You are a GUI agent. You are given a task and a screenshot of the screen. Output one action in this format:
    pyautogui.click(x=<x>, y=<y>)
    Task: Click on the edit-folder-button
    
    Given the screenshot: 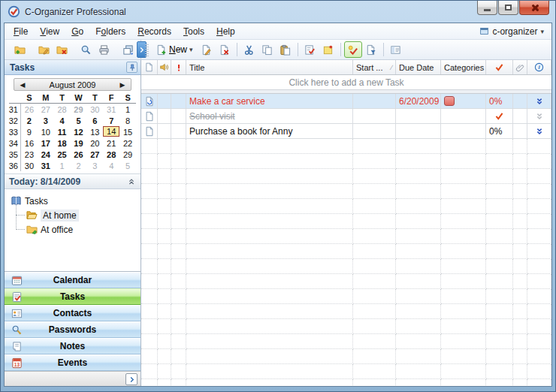 What is the action you would take?
    pyautogui.click(x=44, y=50)
    